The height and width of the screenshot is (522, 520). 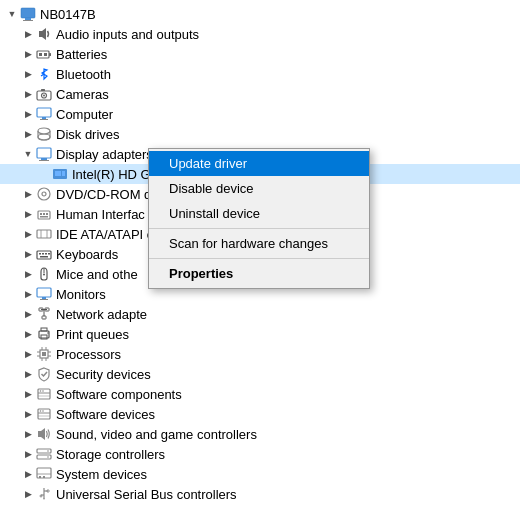 What do you see at coordinates (44, 254) in the screenshot?
I see `keyboards-icon` at bounding box center [44, 254].